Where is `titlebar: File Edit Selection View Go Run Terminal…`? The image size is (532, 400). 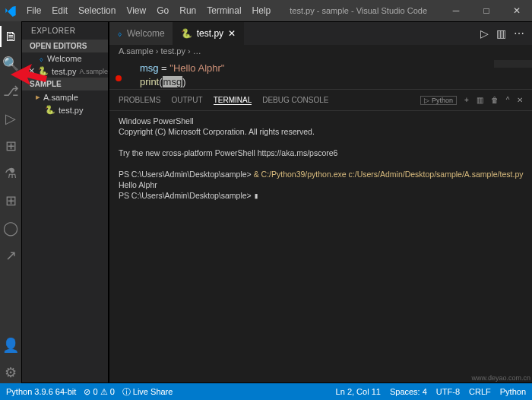
titlebar: File Edit Selection View Go Run Terminal… is located at coordinates (266, 11).